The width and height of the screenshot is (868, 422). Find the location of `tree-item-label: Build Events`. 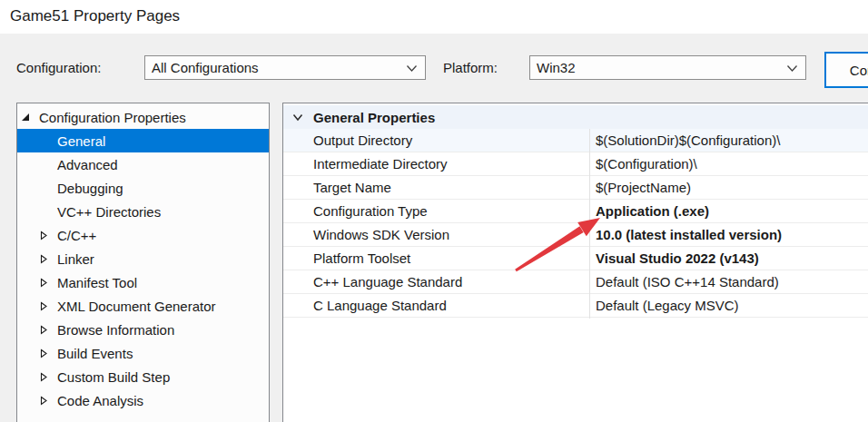

tree-item-label: Build Events is located at coordinates (94, 354).